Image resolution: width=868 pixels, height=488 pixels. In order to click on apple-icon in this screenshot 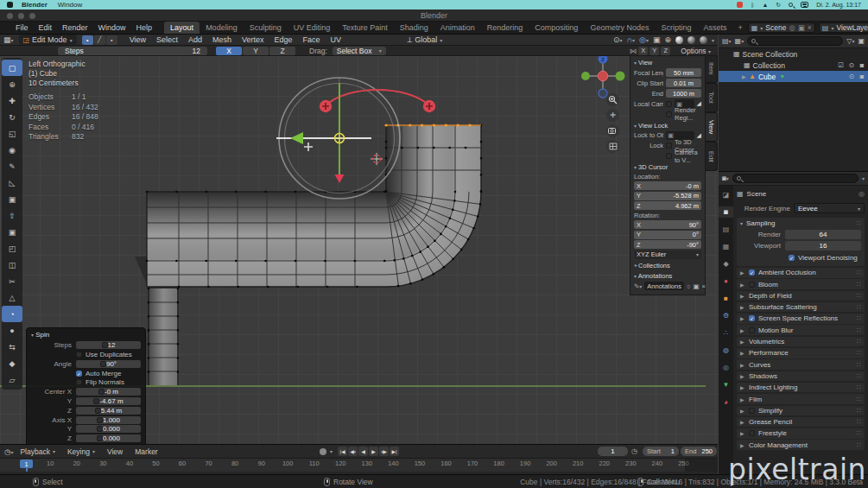, I will do `click(10, 5)`.